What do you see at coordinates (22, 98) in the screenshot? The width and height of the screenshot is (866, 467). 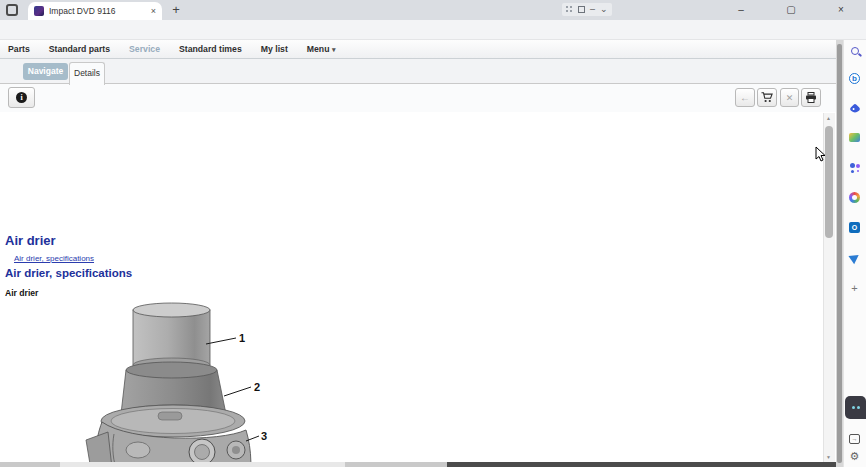 I see `info-button: i` at bounding box center [22, 98].